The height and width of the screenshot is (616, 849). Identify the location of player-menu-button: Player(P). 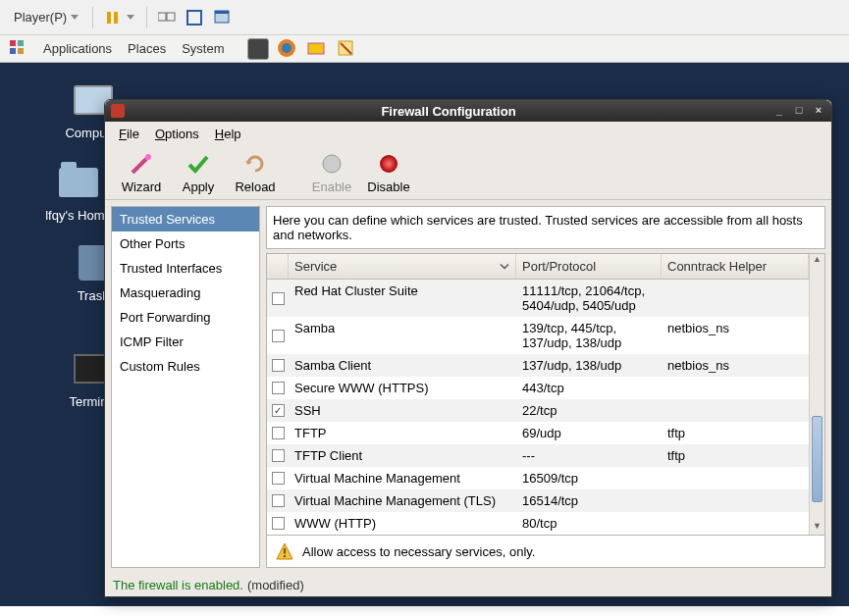
(46, 18).